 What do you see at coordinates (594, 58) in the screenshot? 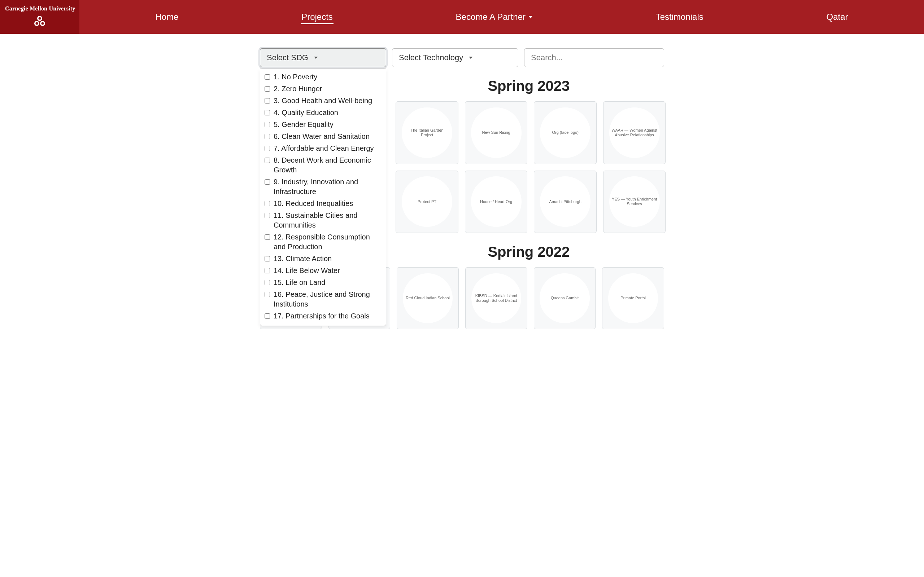
I see `search-field-wrap` at bounding box center [594, 58].